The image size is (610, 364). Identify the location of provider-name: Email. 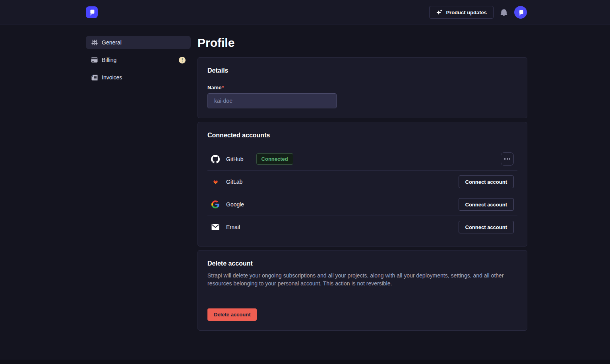
(233, 227).